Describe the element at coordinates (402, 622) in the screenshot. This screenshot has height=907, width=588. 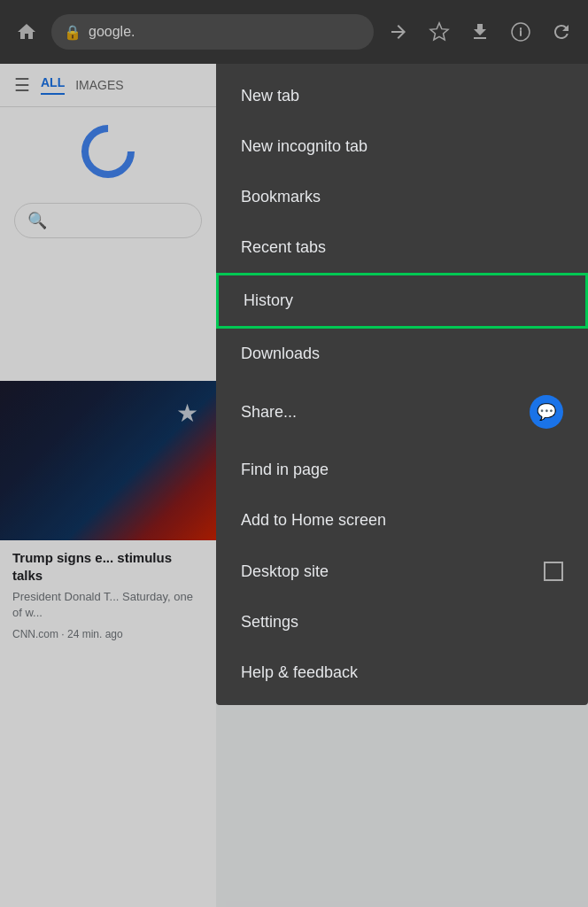
I see `menu-item-settings: Settings` at that location.